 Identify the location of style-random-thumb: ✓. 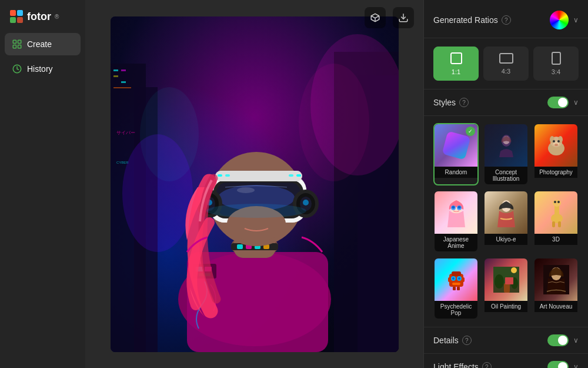
(456, 145).